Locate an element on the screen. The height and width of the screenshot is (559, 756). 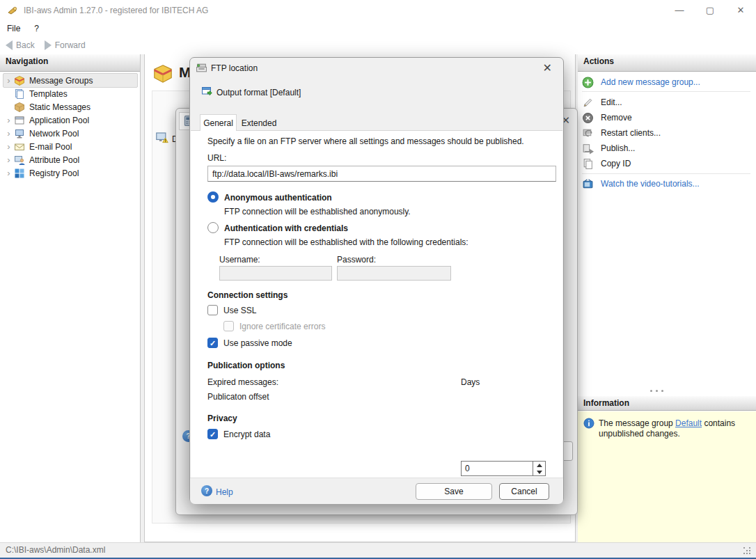
url-input is located at coordinates (381, 174).